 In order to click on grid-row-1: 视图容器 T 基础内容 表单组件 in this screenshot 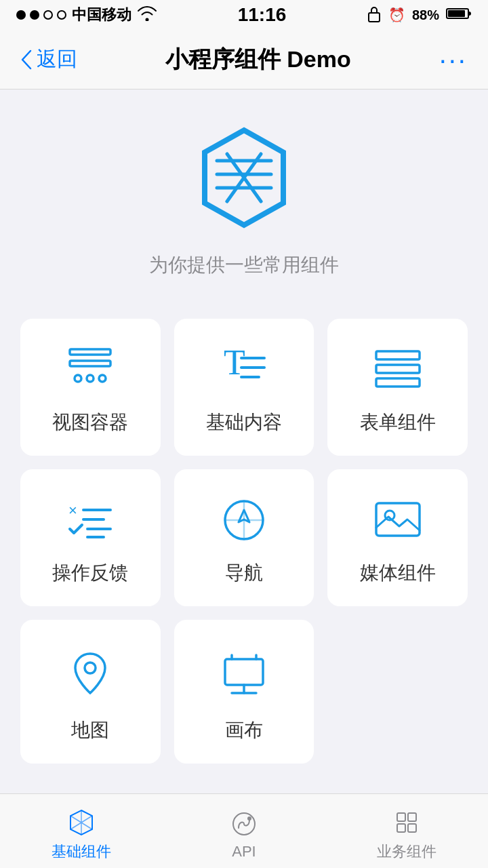, I will do `click(244, 387)`.